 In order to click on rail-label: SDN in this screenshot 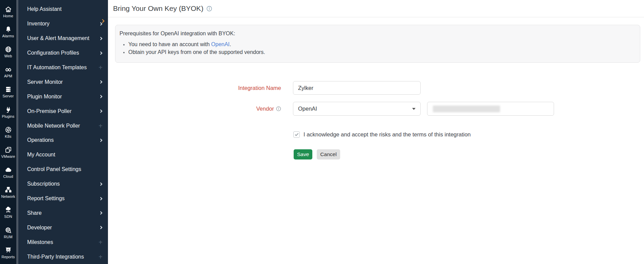, I will do `click(8, 216)`.